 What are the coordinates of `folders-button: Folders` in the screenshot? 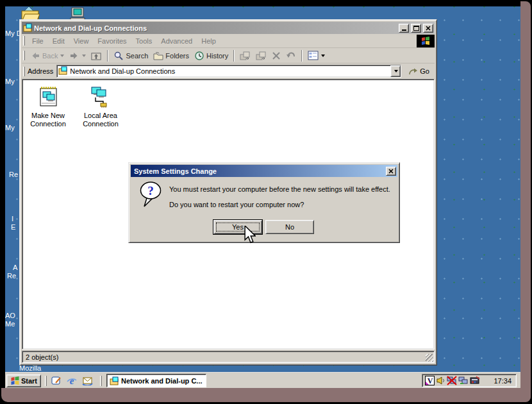 It's located at (171, 56).